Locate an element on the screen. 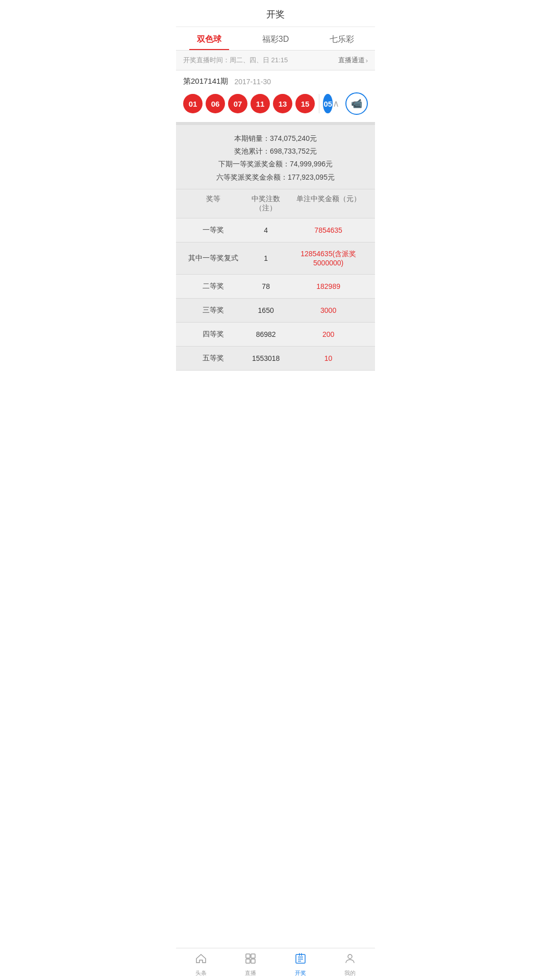 Image resolution: width=551 pixels, height=980 pixels. draw-controls: ∧ 📹 is located at coordinates (350, 104).